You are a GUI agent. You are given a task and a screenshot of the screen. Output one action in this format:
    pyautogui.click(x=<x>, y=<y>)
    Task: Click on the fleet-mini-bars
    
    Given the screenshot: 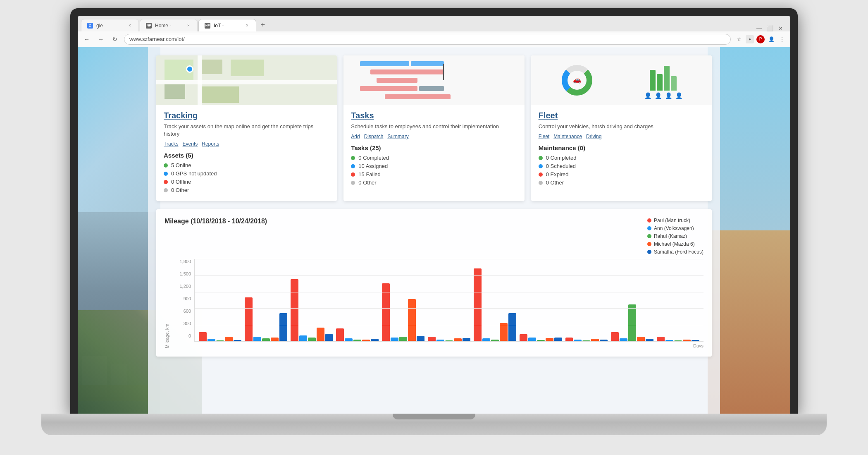 What is the action you would take?
    pyautogui.click(x=663, y=76)
    